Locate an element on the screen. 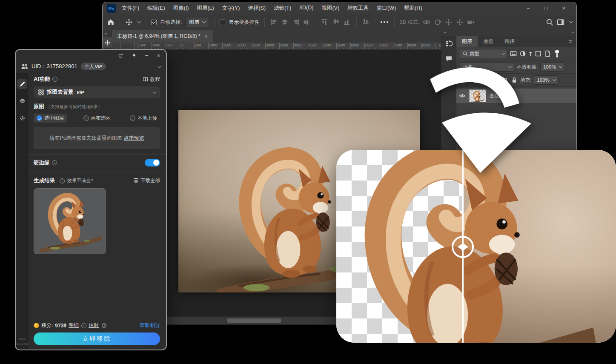  3d-orbit-icon is located at coordinates (427, 22).